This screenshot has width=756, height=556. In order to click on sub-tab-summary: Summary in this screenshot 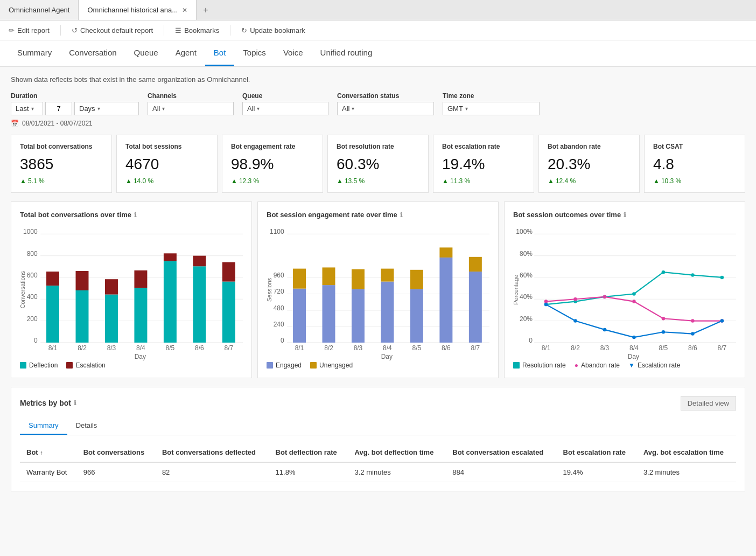, I will do `click(44, 426)`.